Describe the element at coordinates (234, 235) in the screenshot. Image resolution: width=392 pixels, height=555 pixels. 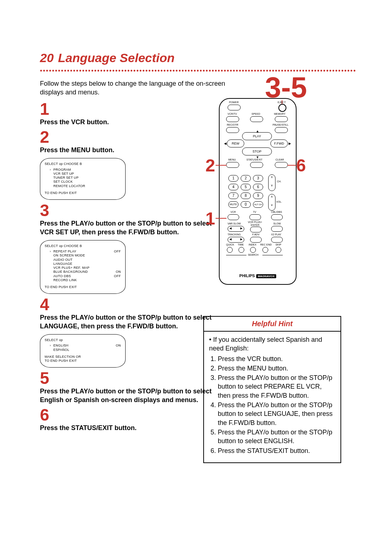
I see `label-tracking: TRACKING` at that location.